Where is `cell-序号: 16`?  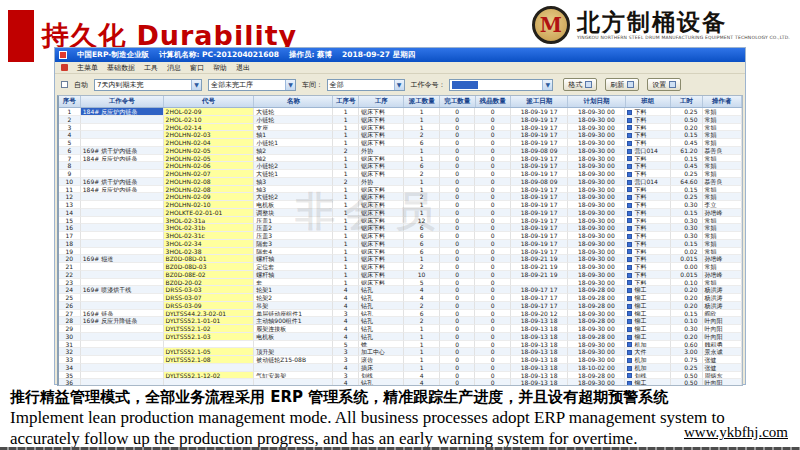
cell-序号: 16 is located at coordinates (70, 228).